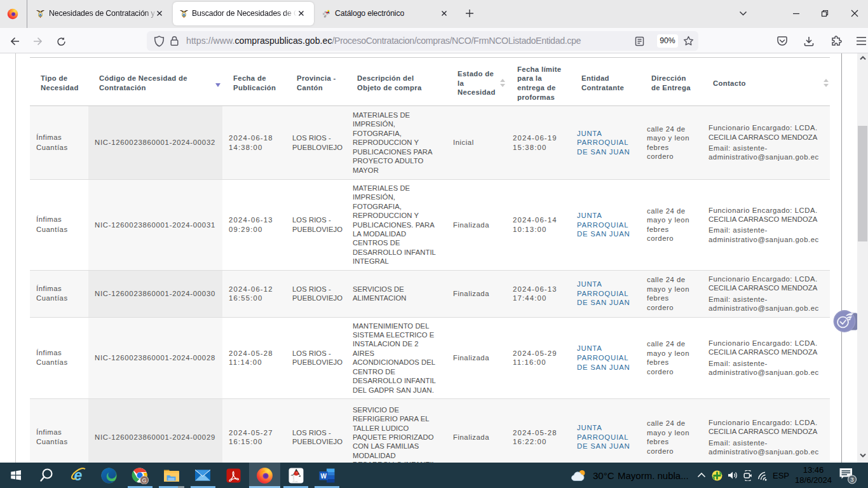  What do you see at coordinates (144, 480) in the screenshot?
I see `svg-text: G` at bounding box center [144, 480].